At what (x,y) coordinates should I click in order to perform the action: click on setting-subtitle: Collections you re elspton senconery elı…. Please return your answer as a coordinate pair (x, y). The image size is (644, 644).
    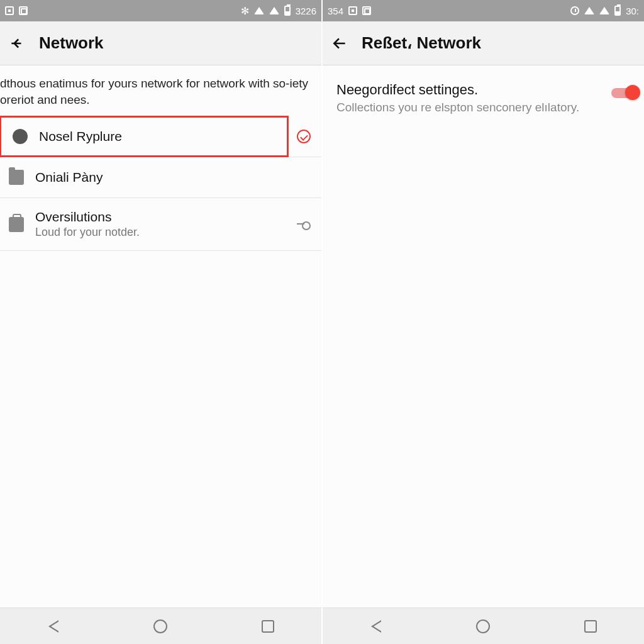
    Looking at the image, I should click on (470, 108).